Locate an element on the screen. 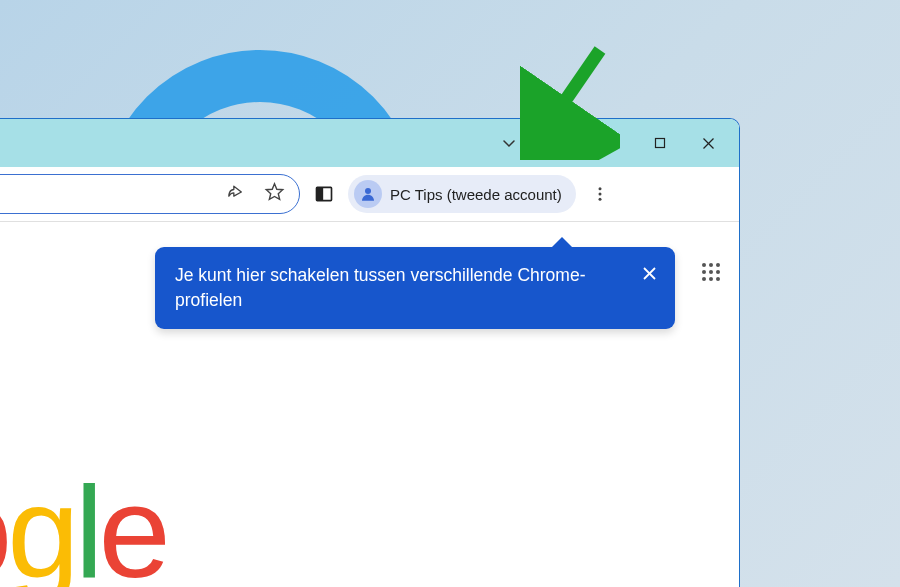 This screenshot has width=900, height=587. tooltip-close-button is located at coordinates (649, 273).